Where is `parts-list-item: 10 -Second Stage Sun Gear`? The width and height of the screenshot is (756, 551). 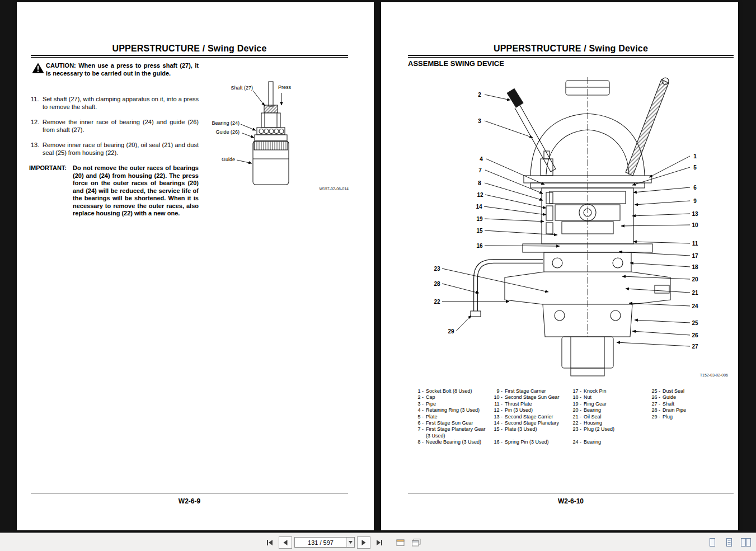
parts-list-item: 10 -Second Stage Sun Gear is located at coordinates (532, 397).